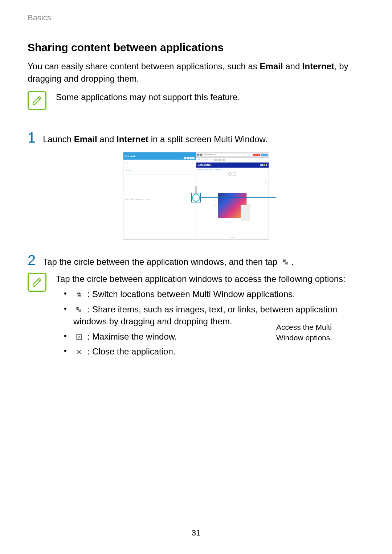 This screenshot has width=392, height=554. I want to click on browser-gallery: ‹ ›, so click(233, 206).